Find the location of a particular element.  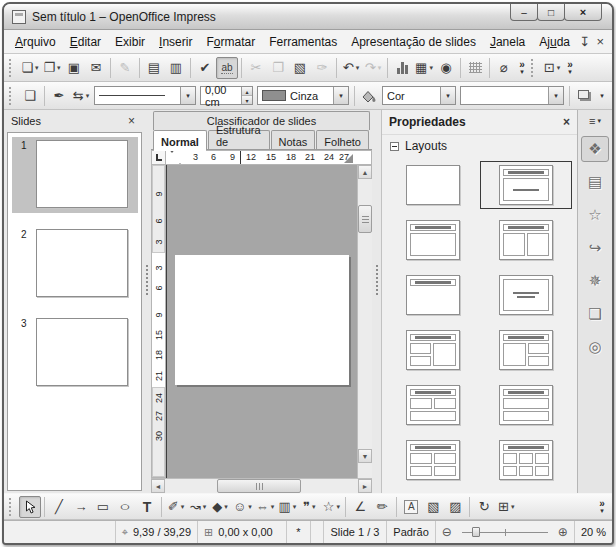

fill-type-select: Cor▾ is located at coordinates (419, 96).